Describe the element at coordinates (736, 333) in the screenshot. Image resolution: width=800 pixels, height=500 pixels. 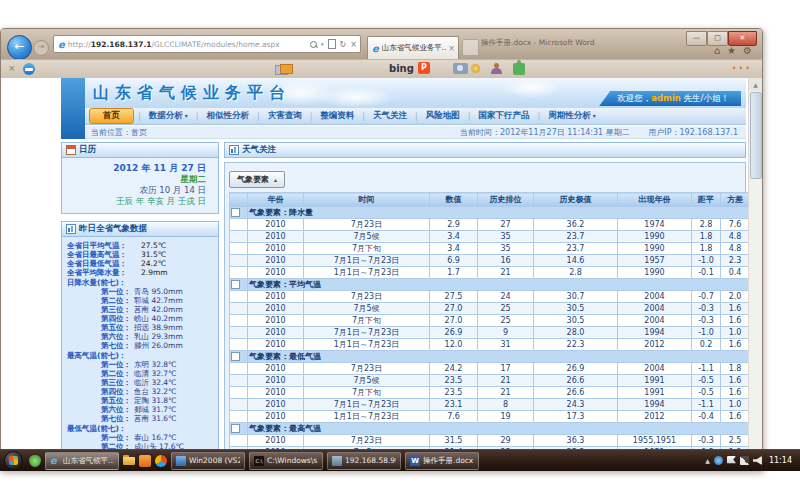
I see `table-cell: 1.0` at that location.